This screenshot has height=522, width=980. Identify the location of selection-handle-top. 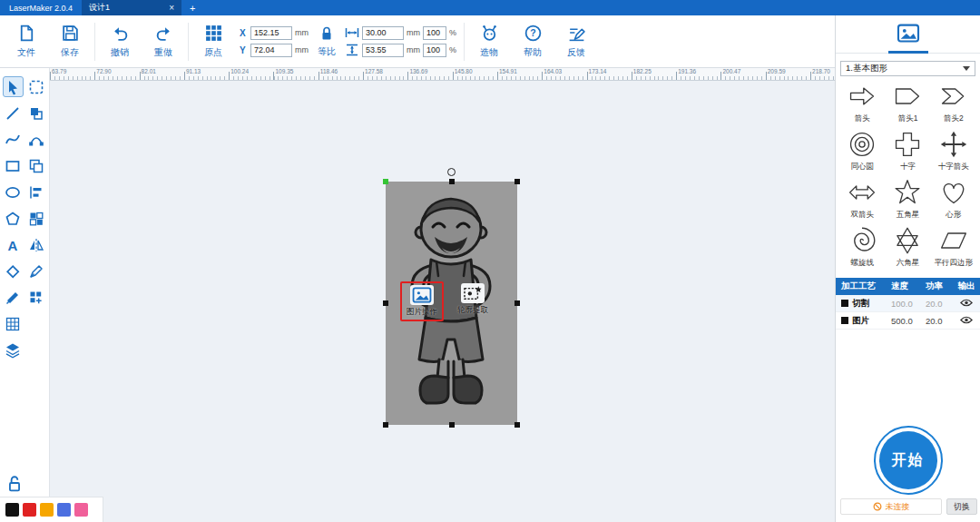
(452, 182).